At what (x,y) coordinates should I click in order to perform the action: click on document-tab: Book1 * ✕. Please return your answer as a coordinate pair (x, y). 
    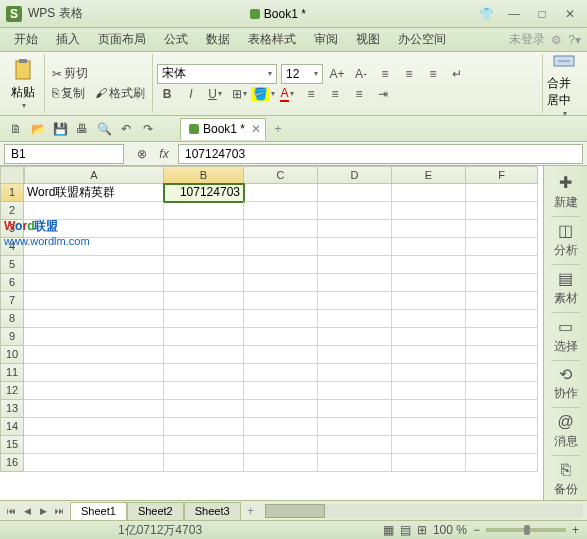
    Looking at the image, I should click on (223, 129).